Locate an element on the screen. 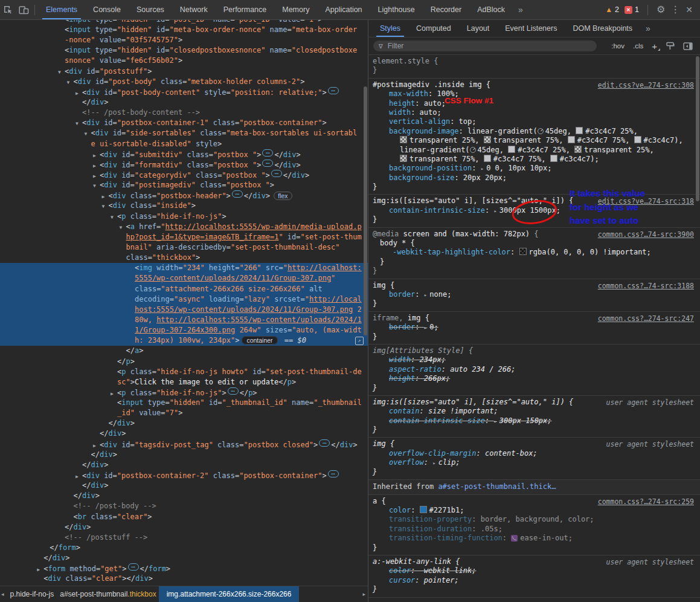 The width and height of the screenshot is (700, 602). breadcrumb-item: img.attachment-266x266.size-266x266 is located at coordinates (230, 594).